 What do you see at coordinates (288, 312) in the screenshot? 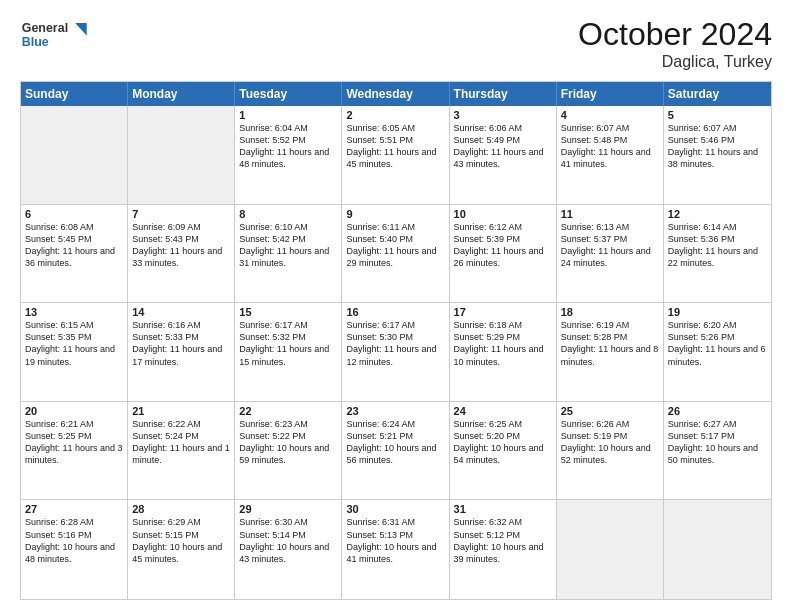
I see `day-number: 15` at bounding box center [288, 312].